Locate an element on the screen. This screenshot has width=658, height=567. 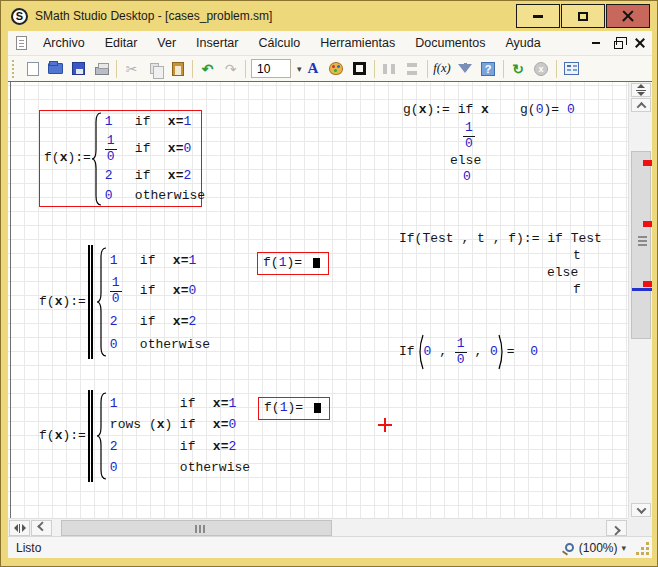
error-placeholder-square is located at coordinates (318, 408).